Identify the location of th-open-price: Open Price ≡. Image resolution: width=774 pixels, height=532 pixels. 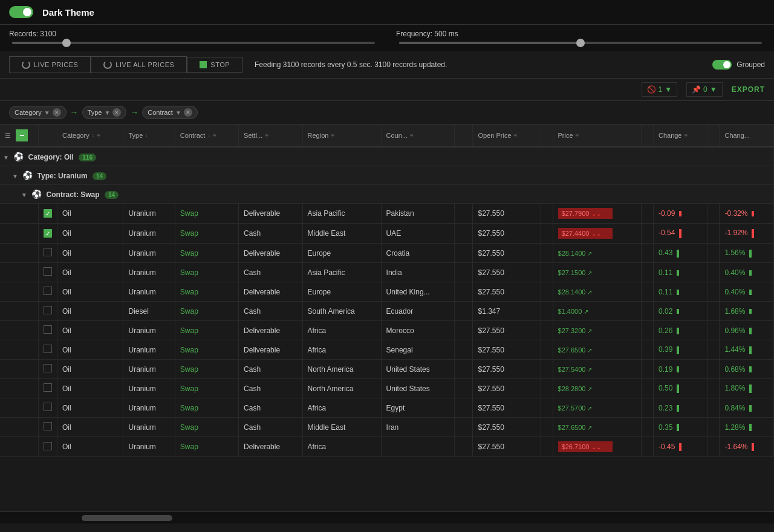
(507, 135).